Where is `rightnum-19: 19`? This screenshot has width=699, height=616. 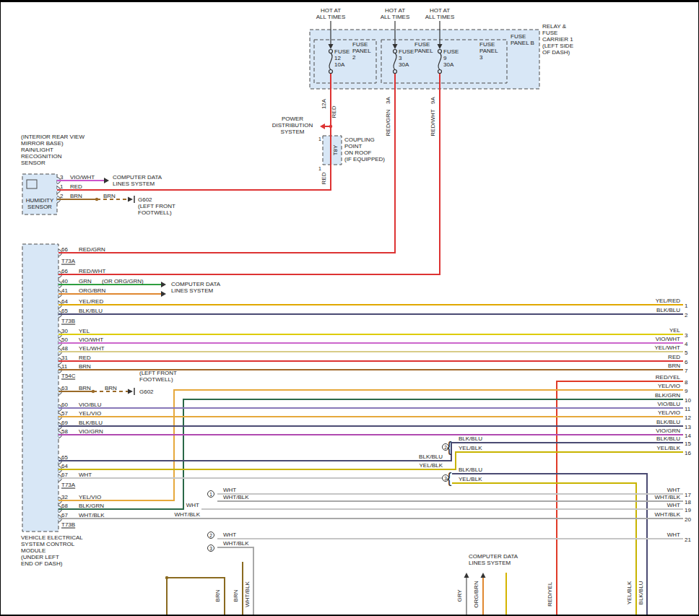 rightnum-19: 19 is located at coordinates (687, 510).